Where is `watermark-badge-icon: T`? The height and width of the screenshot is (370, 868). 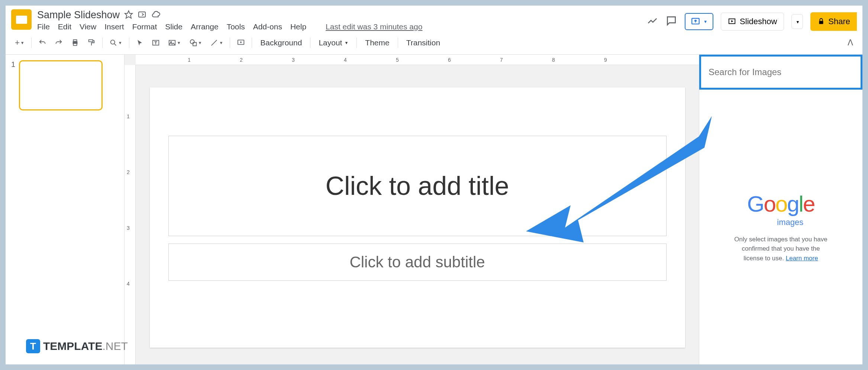
watermark-badge-icon: T is located at coordinates (33, 346).